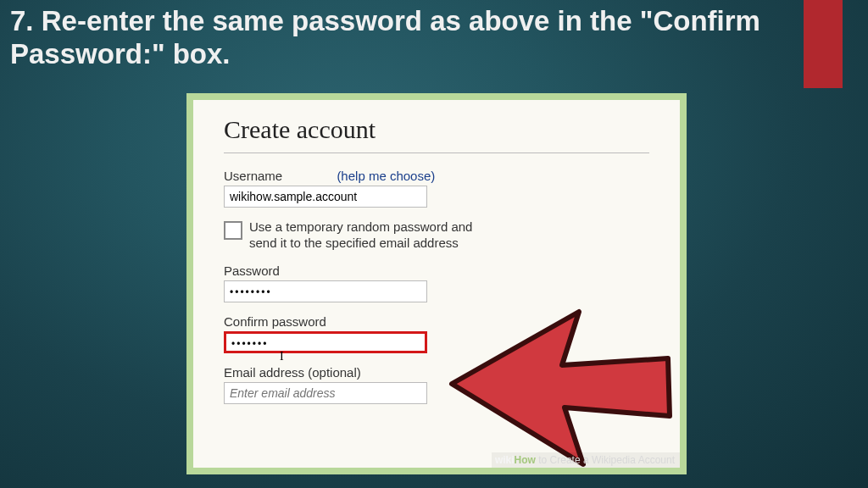 Image resolution: width=868 pixels, height=488 pixels. I want to click on wikihow-caption: wikiHow to Create a Wikipedia Account, so click(586, 460).